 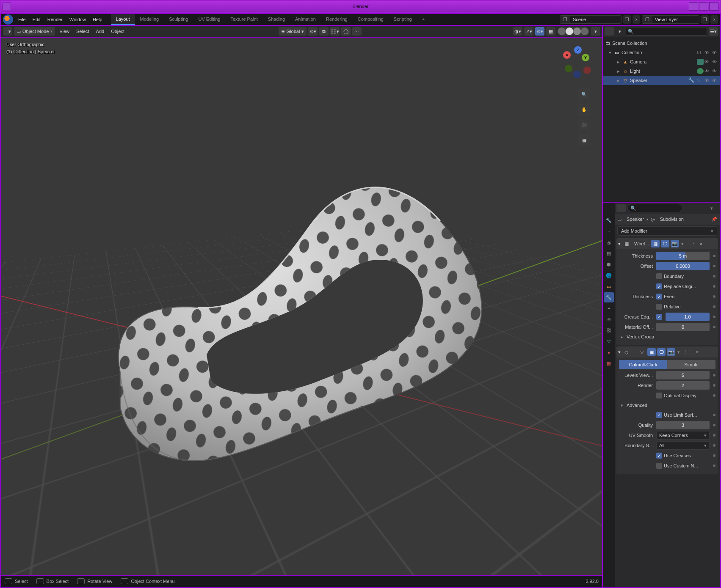 What do you see at coordinates (659, 276) in the screenshot?
I see `boundary-checkbox` at bounding box center [659, 276].